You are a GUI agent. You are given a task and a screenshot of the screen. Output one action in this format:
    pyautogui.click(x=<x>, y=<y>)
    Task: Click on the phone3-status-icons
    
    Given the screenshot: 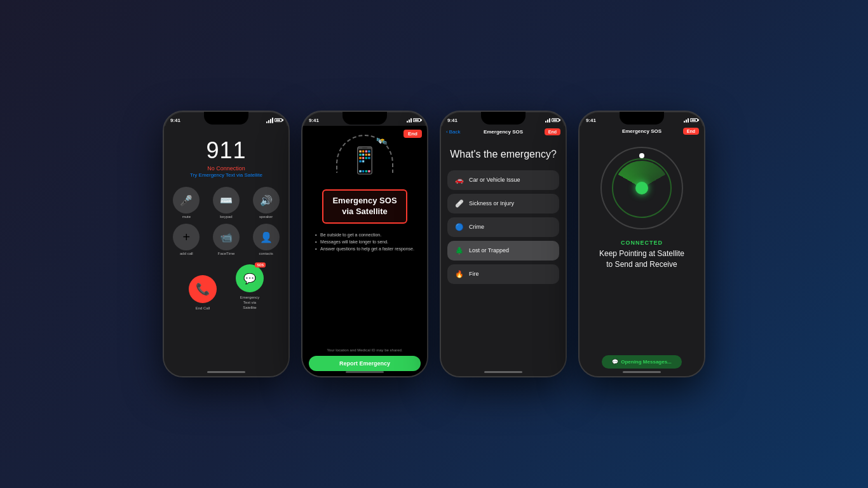 What is the action you would take?
    pyautogui.click(x=552, y=121)
    